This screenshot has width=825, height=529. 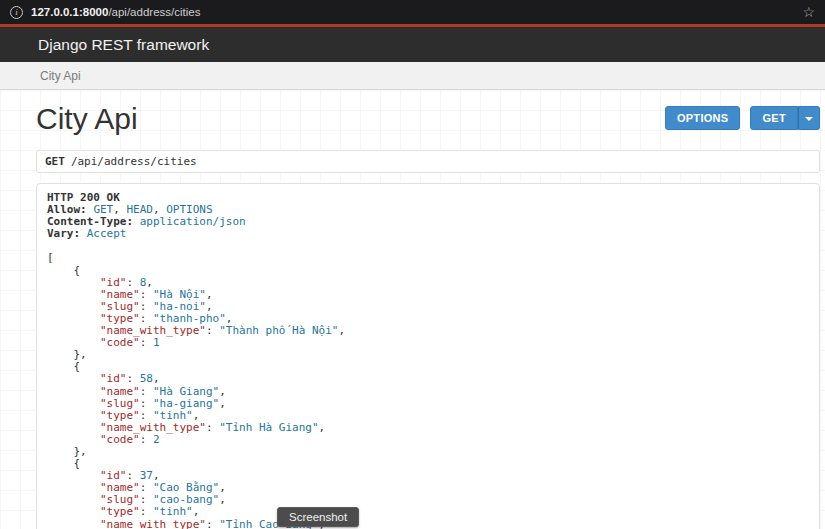 What do you see at coordinates (808, 12) in the screenshot?
I see `bookmark-star-icon: ☆` at bounding box center [808, 12].